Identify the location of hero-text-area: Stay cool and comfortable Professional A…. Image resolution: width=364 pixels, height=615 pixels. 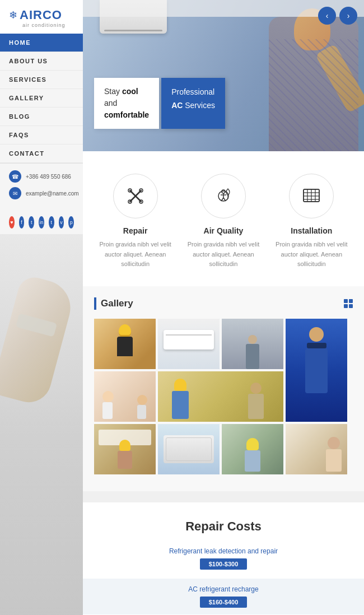
(160, 103).